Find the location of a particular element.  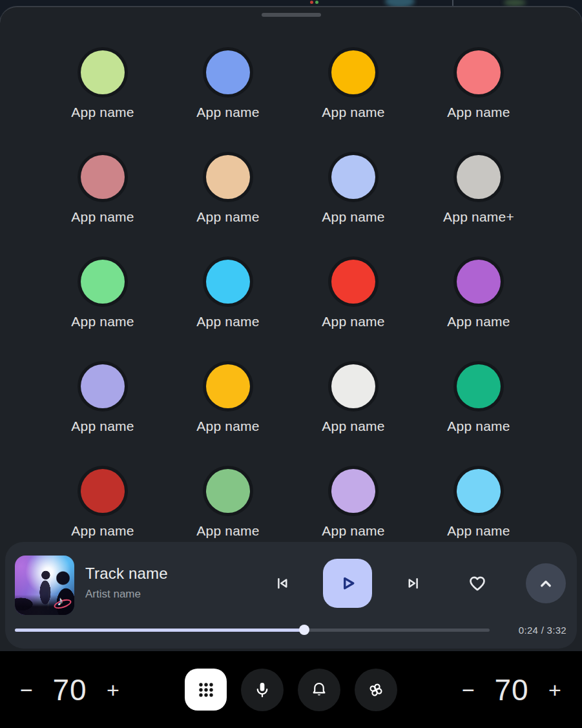

drag-handle is located at coordinates (291, 15).